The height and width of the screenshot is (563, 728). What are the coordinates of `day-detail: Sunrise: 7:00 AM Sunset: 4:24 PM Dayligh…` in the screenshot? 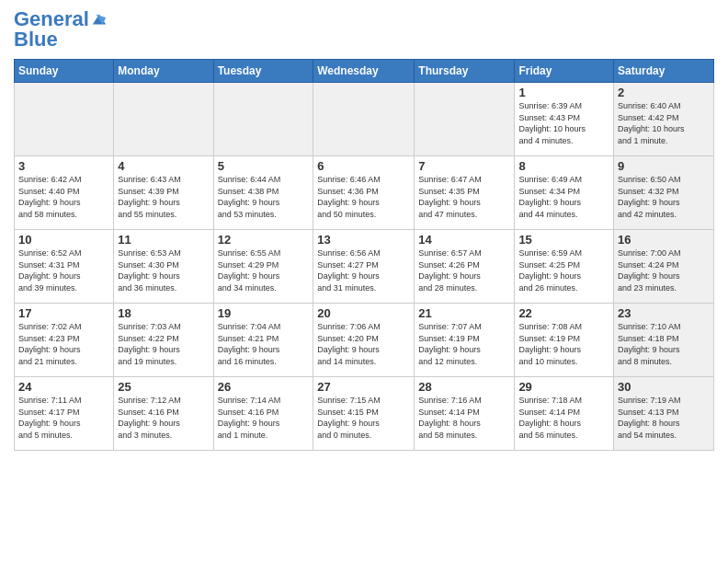 It's located at (664, 270).